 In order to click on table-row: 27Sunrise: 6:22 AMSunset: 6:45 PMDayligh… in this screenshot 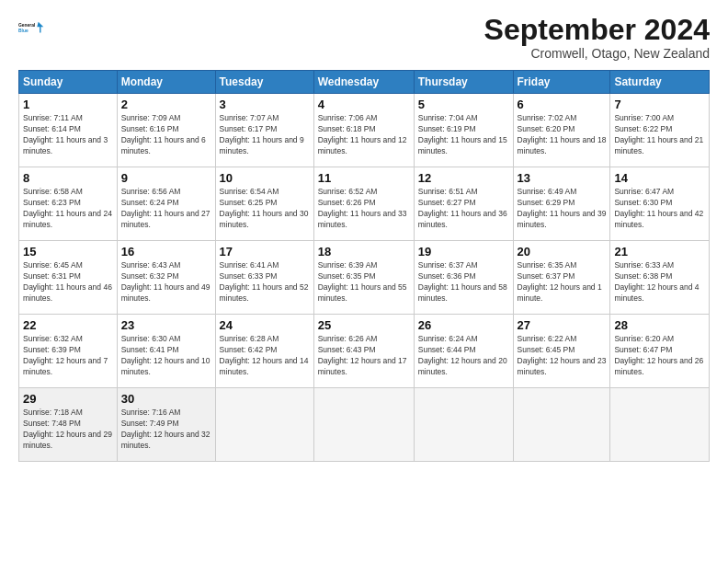, I will do `click(562, 351)`.